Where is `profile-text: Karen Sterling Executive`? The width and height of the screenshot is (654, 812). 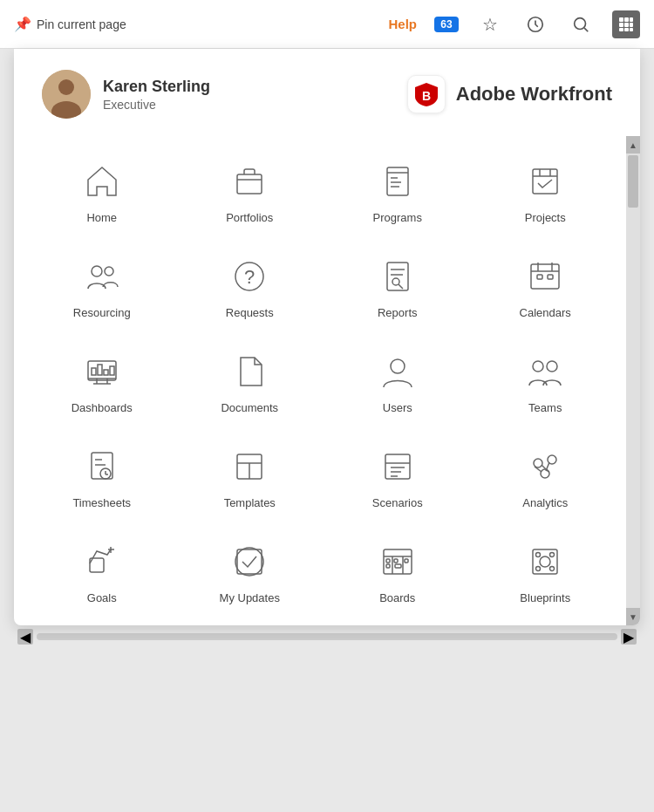 profile-text: Karen Sterling Executive is located at coordinates (157, 94).